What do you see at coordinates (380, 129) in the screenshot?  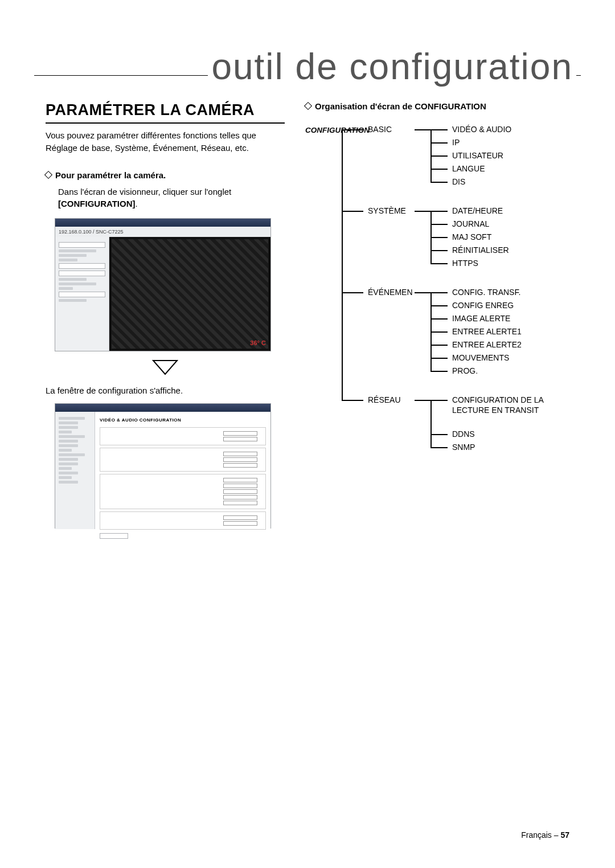 I see `tree-node-basic: BASIC` at bounding box center [380, 129].